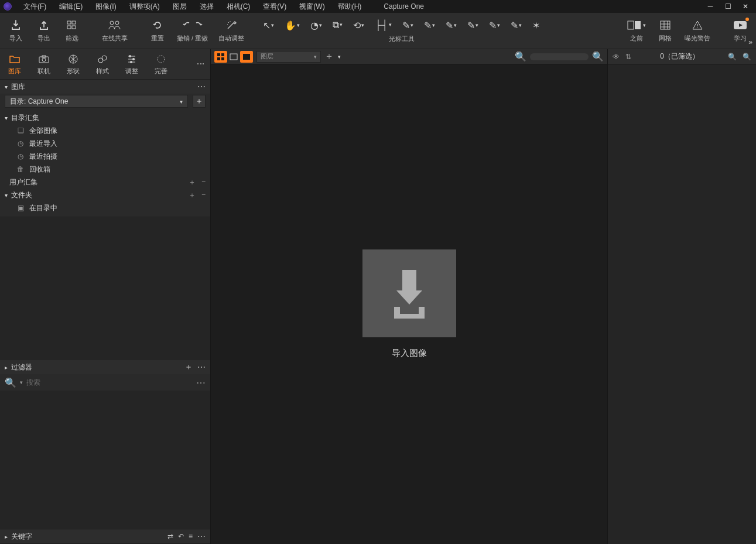 This screenshot has height=544, width=756. I want to click on hand-tool: ✋▾, so click(292, 26).